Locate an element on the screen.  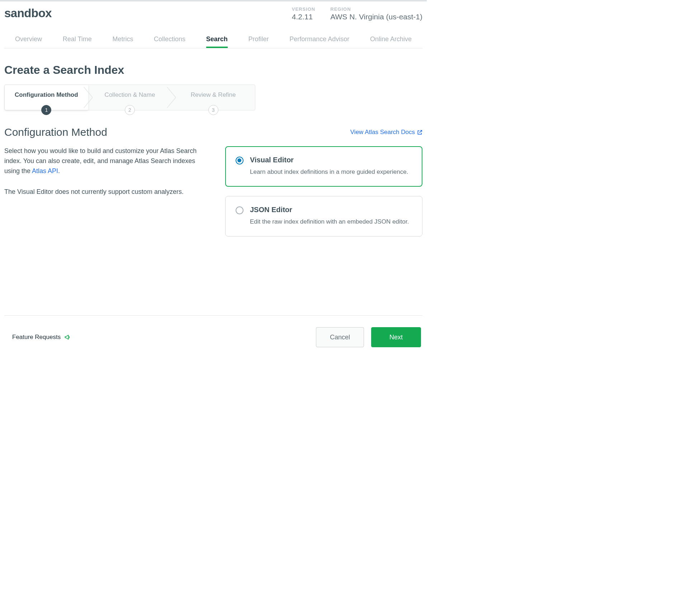
description-text: Select how you would like to build and c… is located at coordinates (108, 177).